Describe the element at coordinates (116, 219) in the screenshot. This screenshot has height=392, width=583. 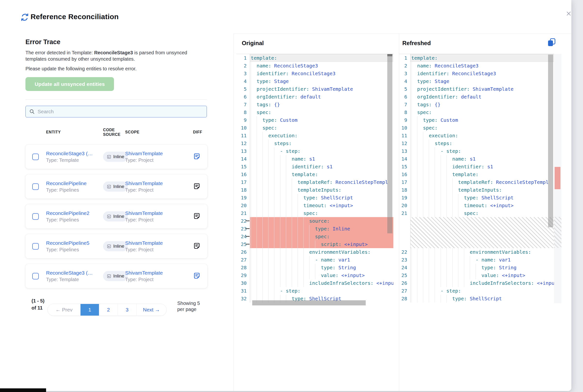
I see `entity-table: ReconcileStage3 (… Type: Template Inline` at that location.